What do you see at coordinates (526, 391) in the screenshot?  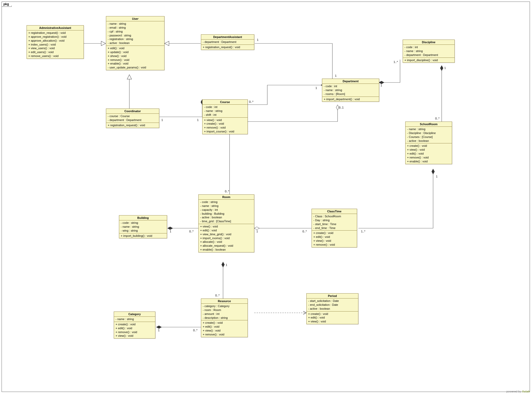 I see `footer-brand: Astah` at bounding box center [526, 391].